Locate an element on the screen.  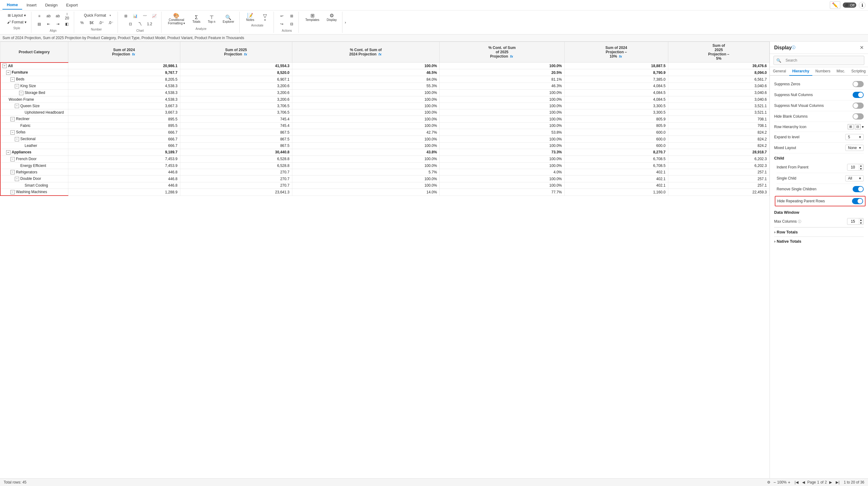
dollar-btn: $€ is located at coordinates (92, 23).